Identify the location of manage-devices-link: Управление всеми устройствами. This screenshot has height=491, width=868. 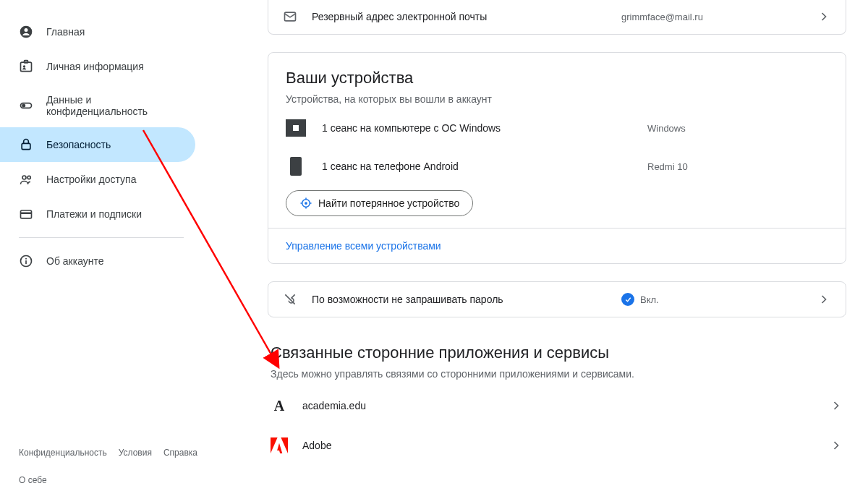
(557, 246).